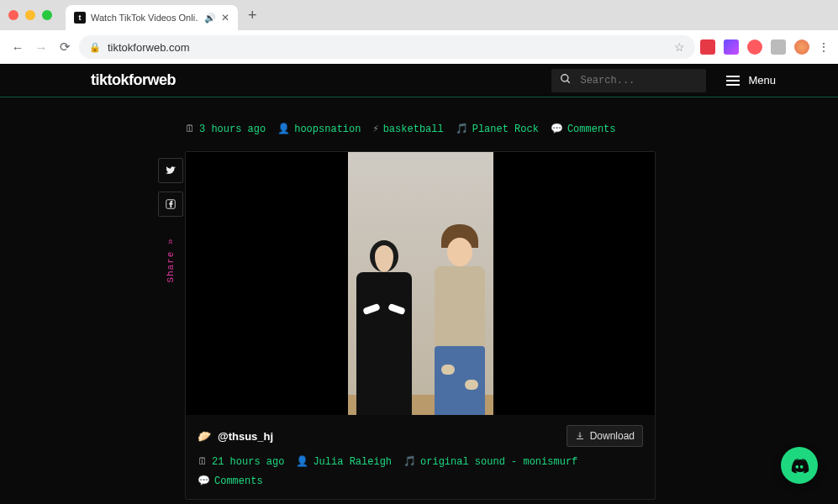 This screenshot has height=504, width=838. What do you see at coordinates (145, 18) in the screenshot?
I see `tab-title: Watch TikTok Videos Onli…` at bounding box center [145, 18].